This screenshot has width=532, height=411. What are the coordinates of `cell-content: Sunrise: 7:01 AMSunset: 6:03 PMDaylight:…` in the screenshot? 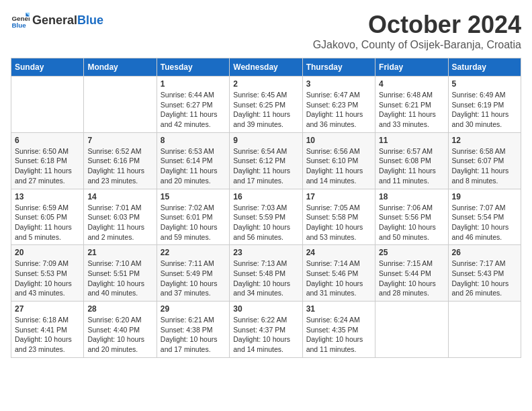 It's located at (120, 223).